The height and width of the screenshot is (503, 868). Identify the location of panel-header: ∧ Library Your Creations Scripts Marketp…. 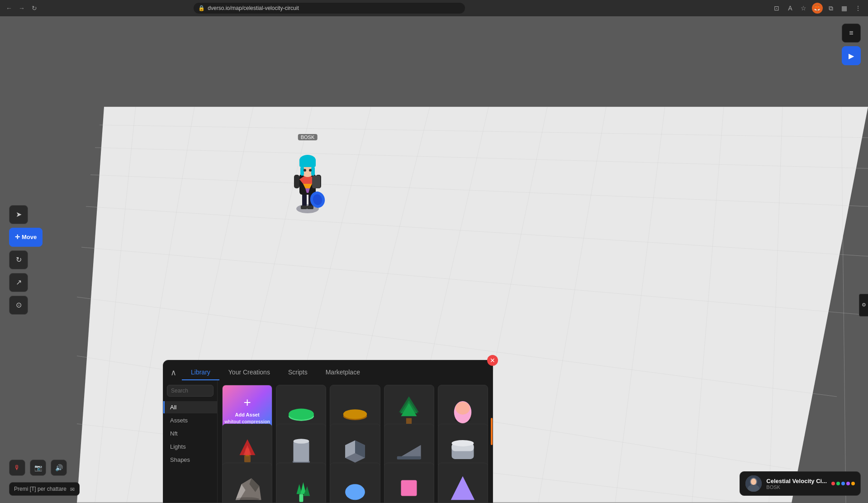
(328, 370).